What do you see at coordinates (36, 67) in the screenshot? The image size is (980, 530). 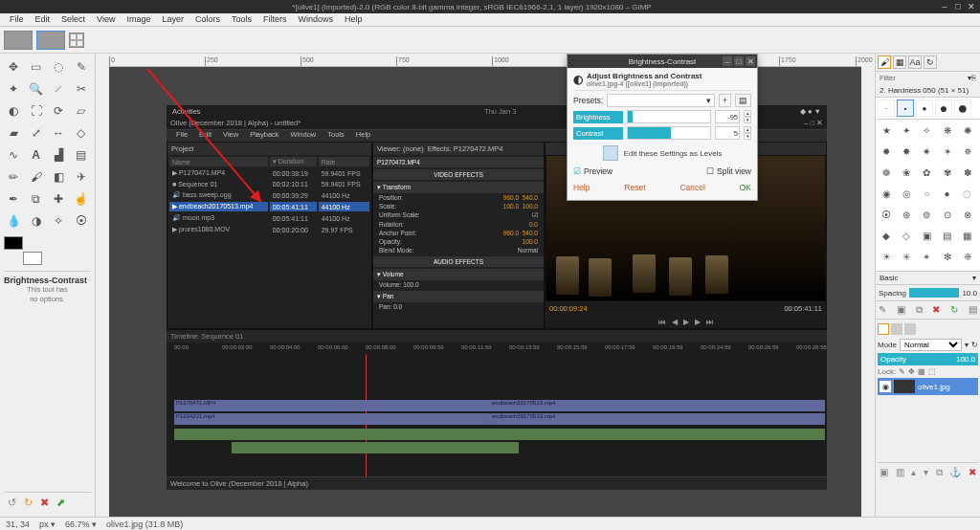 I see `rect-select-tool-icon: ▭` at bounding box center [36, 67].